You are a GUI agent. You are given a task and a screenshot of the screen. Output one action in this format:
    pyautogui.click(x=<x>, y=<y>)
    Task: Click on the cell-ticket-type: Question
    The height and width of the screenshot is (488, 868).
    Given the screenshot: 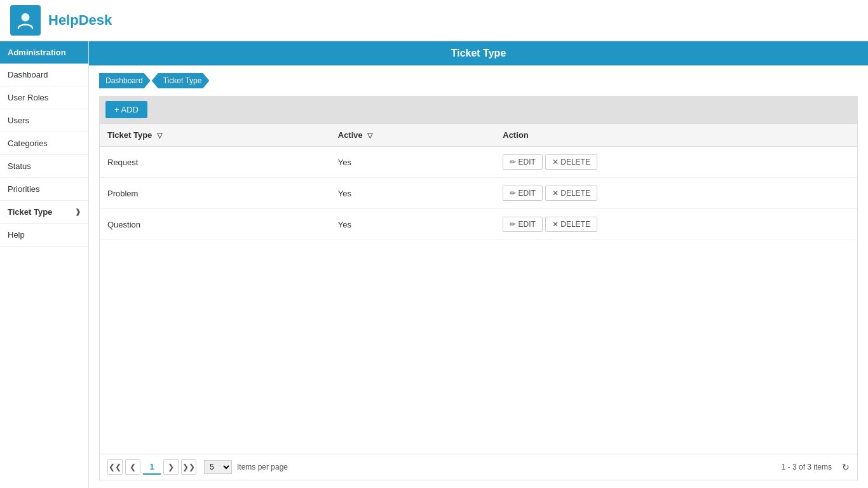 What is the action you would take?
    pyautogui.click(x=215, y=225)
    